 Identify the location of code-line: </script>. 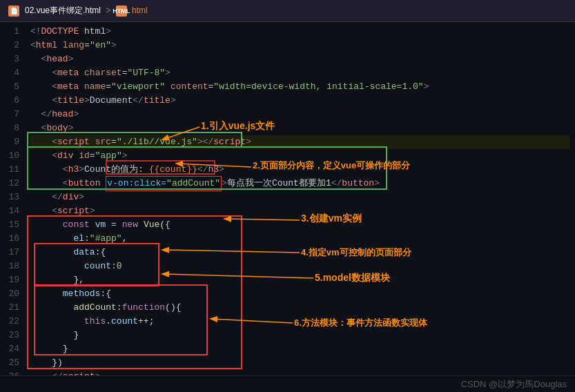
(300, 373).